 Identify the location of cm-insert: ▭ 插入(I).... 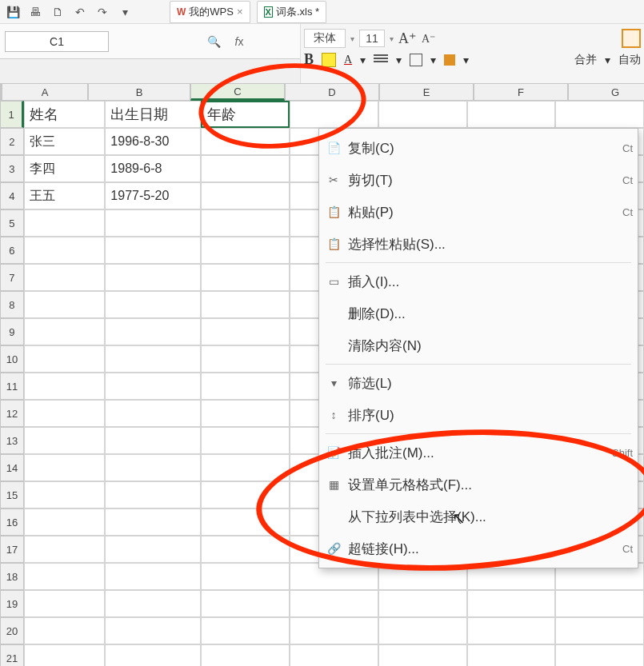
(478, 281).